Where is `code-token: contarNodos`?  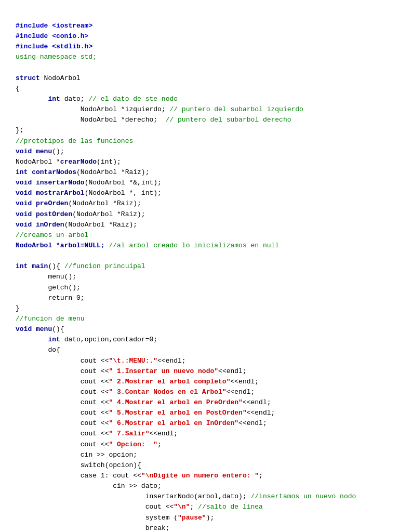
code-token: contarNodos is located at coordinates (54, 172).